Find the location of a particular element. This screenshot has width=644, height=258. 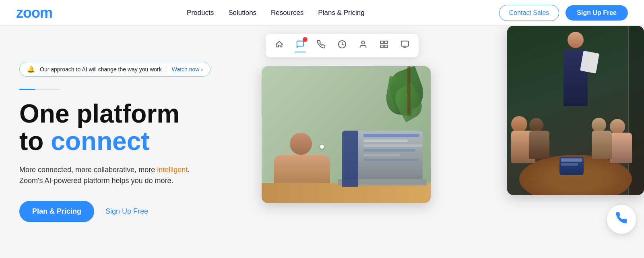

toolbar-phone is located at coordinates (321, 46).